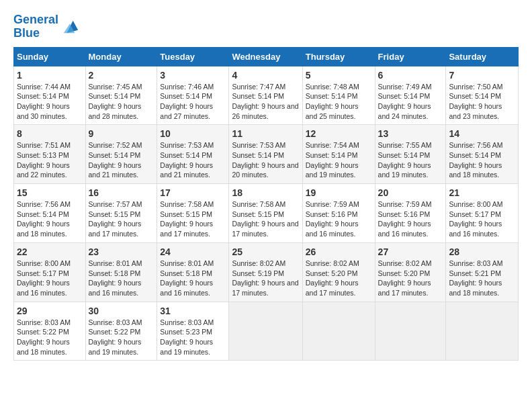 The image size is (532, 411). I want to click on daylight-label: Daylight: 9 hours and 26 minutes., so click(265, 111).